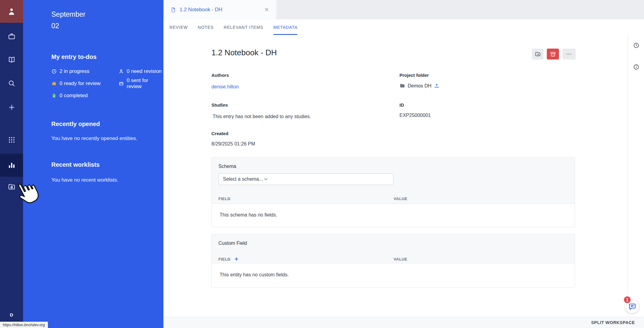 The image size is (644, 328). Describe the element at coordinates (12, 83) in the screenshot. I see `search-icon` at that location.